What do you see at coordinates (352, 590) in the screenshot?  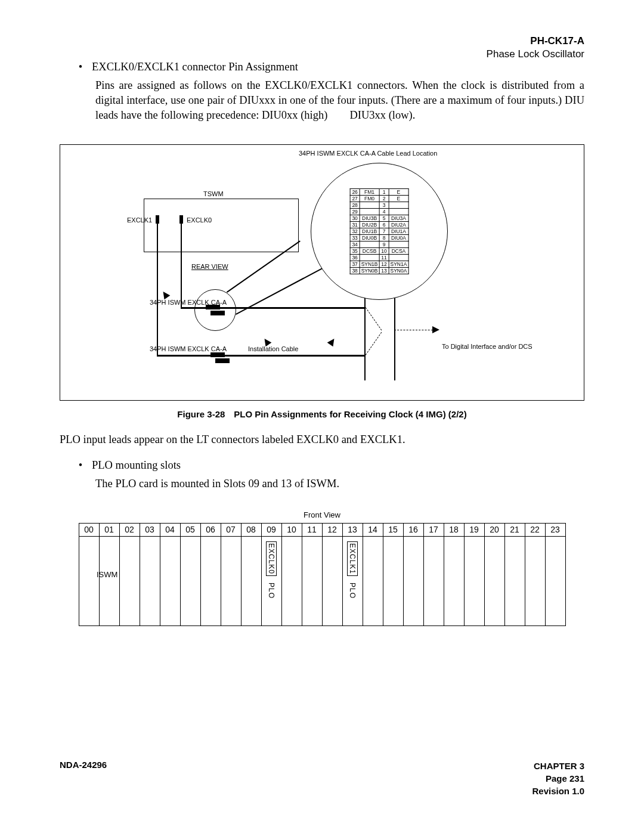 I see `slot-13-plo-label: PLO` at bounding box center [352, 590].